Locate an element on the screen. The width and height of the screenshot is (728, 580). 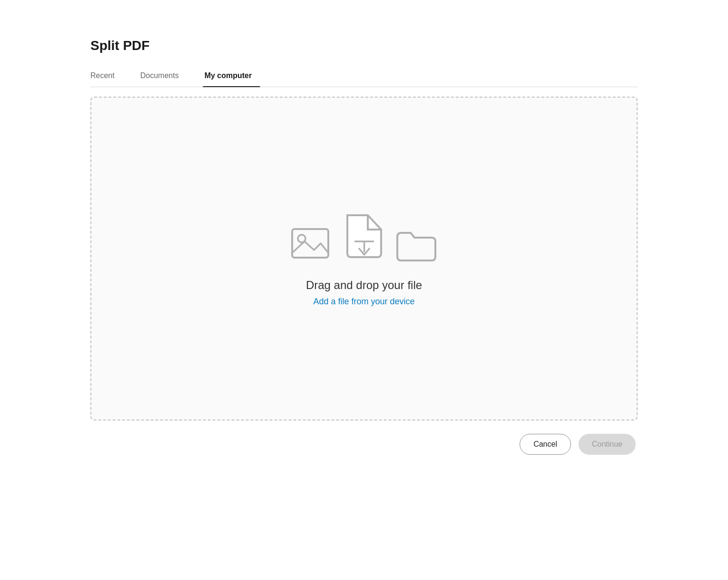
tab-documents: Documents is located at coordinates (163, 77).